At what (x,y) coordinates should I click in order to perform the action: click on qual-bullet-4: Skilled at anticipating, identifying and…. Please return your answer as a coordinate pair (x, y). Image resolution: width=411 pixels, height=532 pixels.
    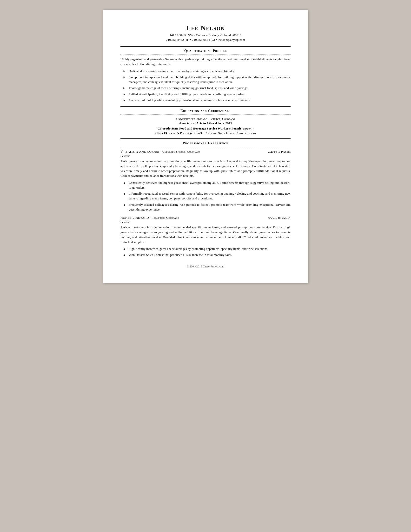
    Looking at the image, I should click on (207, 94).